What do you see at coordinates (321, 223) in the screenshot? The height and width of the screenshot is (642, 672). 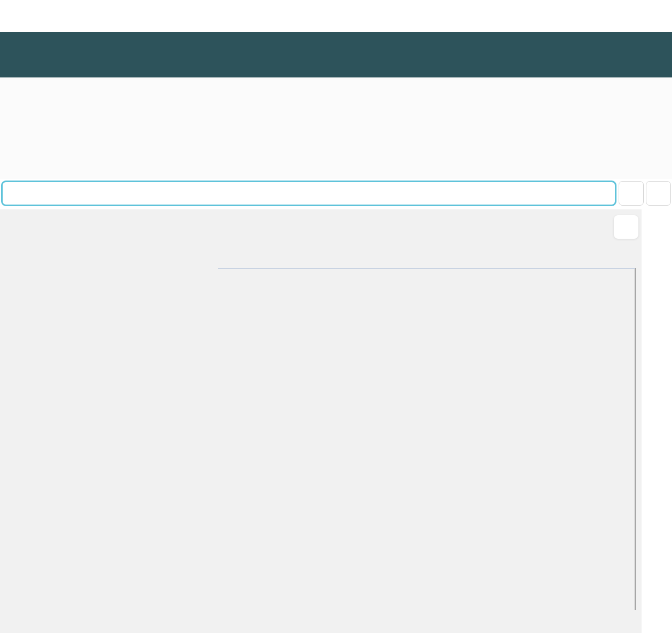 I see `chart-title` at bounding box center [321, 223].